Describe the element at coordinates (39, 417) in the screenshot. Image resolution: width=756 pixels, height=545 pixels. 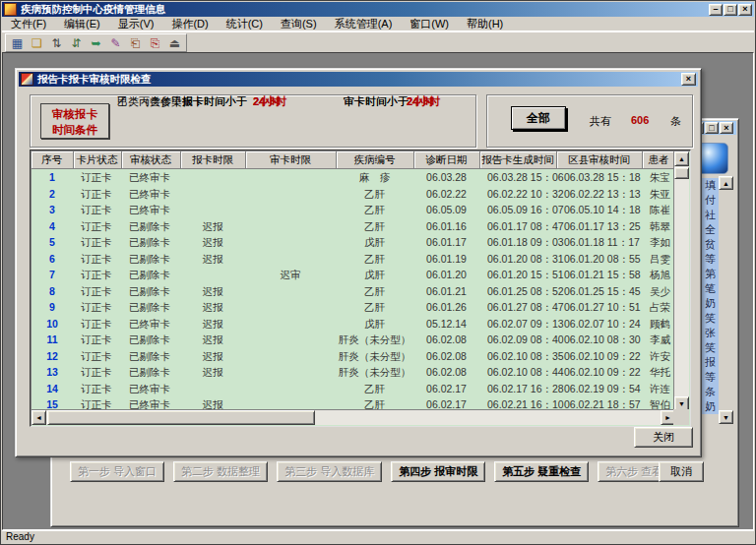
I see `scroll-left-icon: ◄` at that location.